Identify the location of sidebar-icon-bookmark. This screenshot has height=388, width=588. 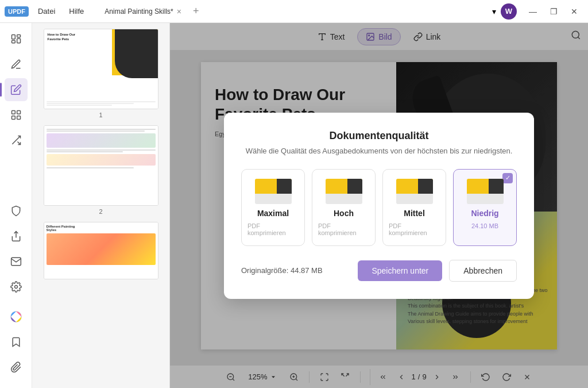
(16, 342).